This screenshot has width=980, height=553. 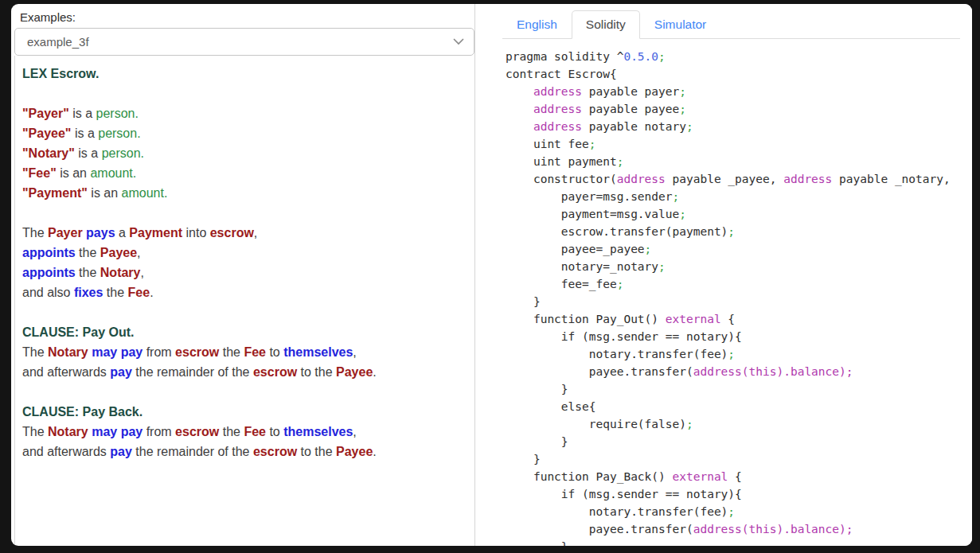 I want to click on text-segment: CLAUSE: Pay Back., so click(x=83, y=412).